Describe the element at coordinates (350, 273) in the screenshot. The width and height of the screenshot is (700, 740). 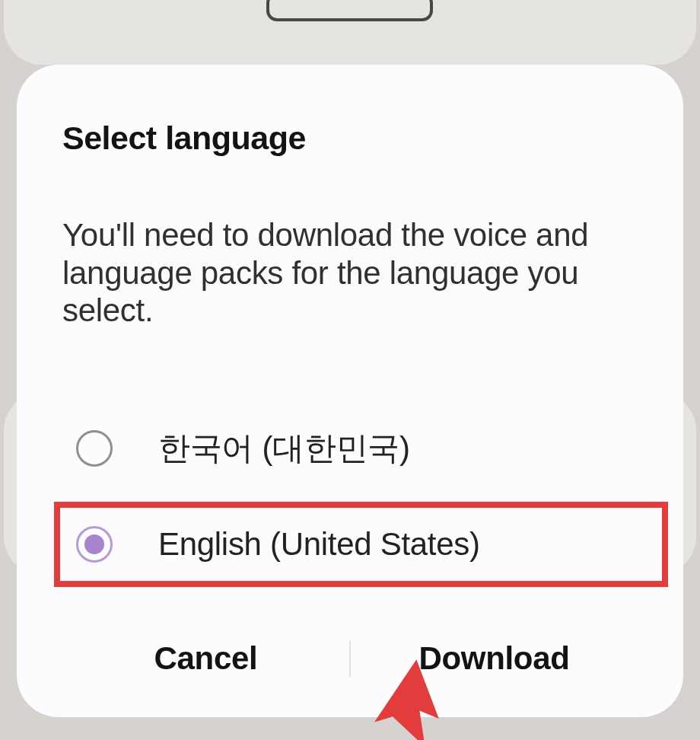
I see `dialog-description: You'll need to download the voice and la…` at that location.